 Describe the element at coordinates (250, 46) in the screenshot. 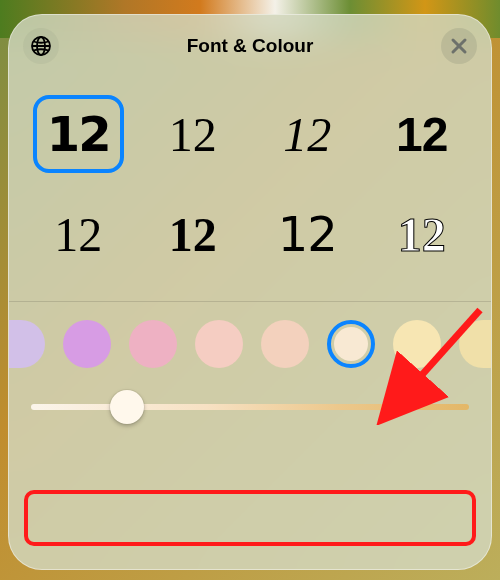

I see `panel-header: Font & Colour` at that location.